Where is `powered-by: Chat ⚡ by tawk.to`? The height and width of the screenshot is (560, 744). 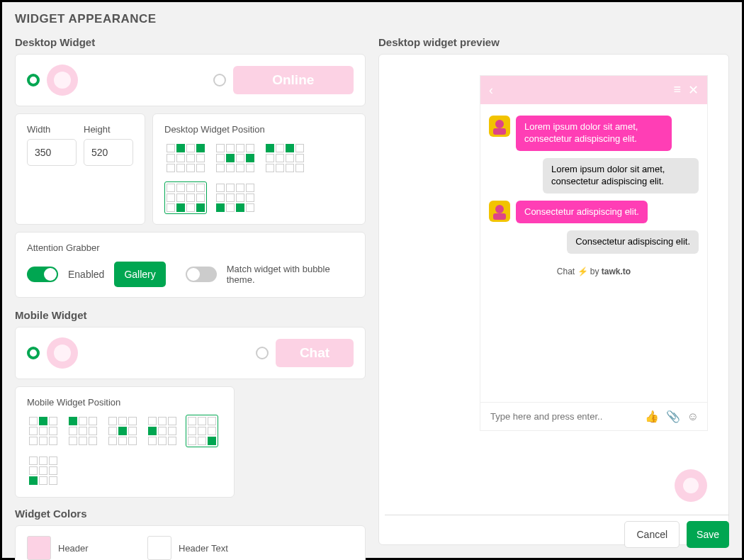
powered-by: Chat ⚡ by tawk.to is located at coordinates (594, 271).